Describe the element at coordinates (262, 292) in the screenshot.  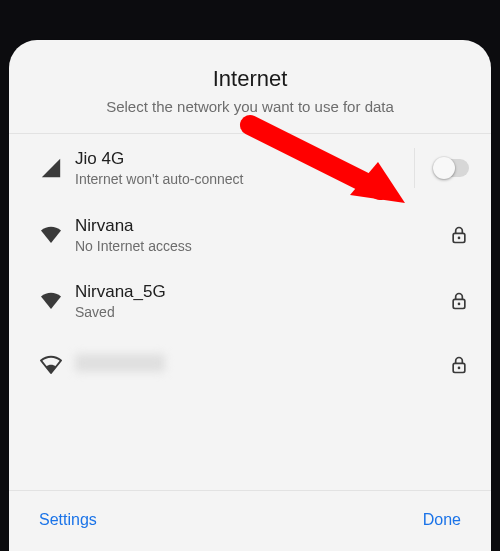
I see `network-name: Nirvana_5G` at that location.